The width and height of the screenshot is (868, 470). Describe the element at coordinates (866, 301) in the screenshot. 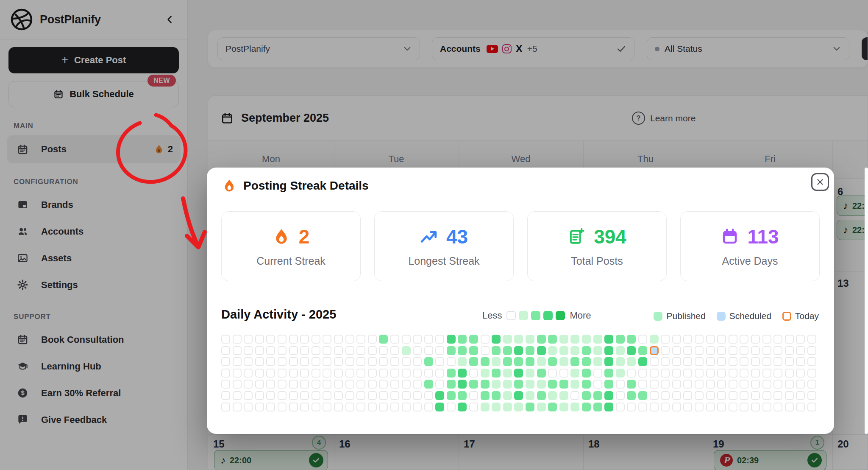

I see `scrollbar` at that location.